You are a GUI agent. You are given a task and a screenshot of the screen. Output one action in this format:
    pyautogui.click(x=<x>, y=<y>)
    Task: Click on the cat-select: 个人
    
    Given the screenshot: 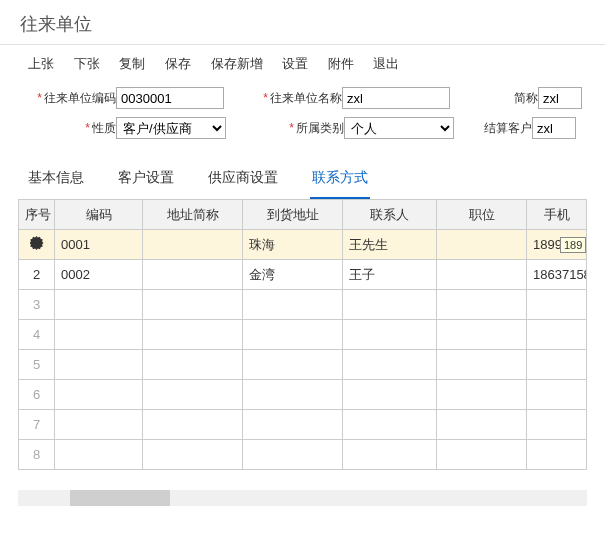 What is the action you would take?
    pyautogui.click(x=399, y=128)
    